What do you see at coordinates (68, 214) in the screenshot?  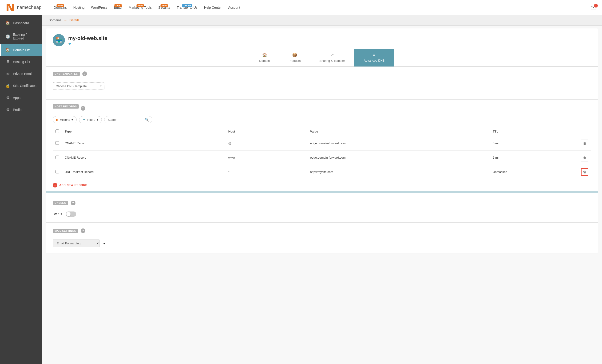 I see `toggle-knob` at bounding box center [68, 214].